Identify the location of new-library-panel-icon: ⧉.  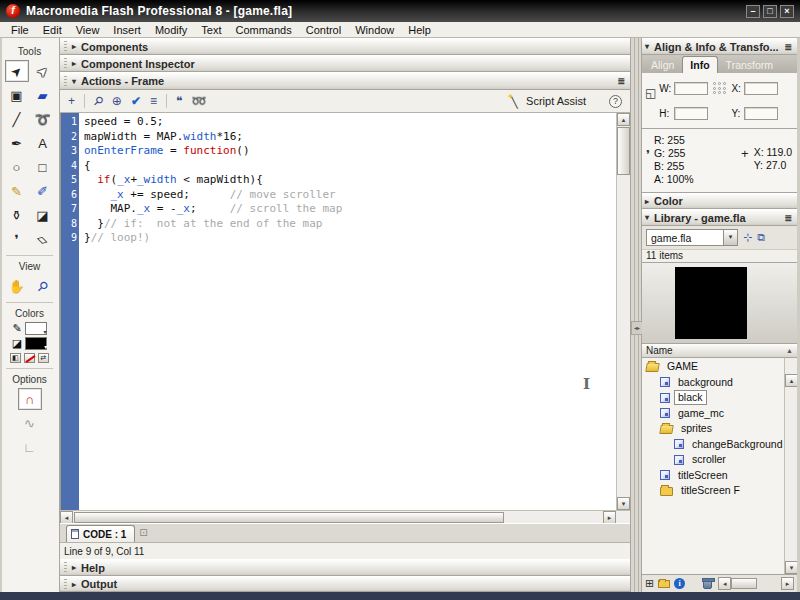
(761, 238).